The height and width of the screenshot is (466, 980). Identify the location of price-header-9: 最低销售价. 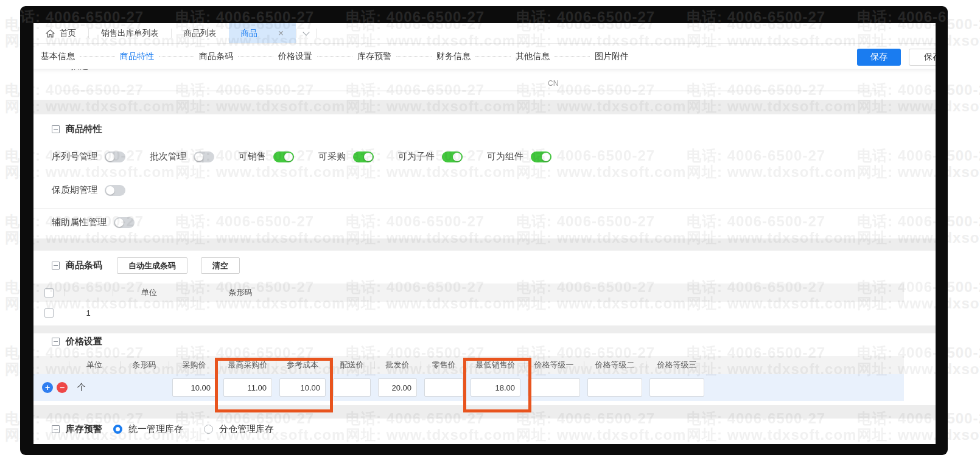
(495, 365).